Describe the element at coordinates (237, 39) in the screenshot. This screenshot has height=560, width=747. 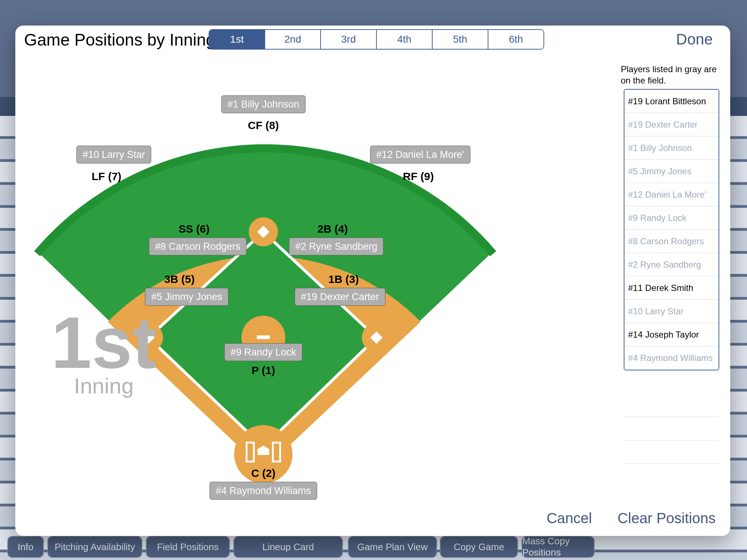
I see `inning-tab-1st: 1st` at that location.